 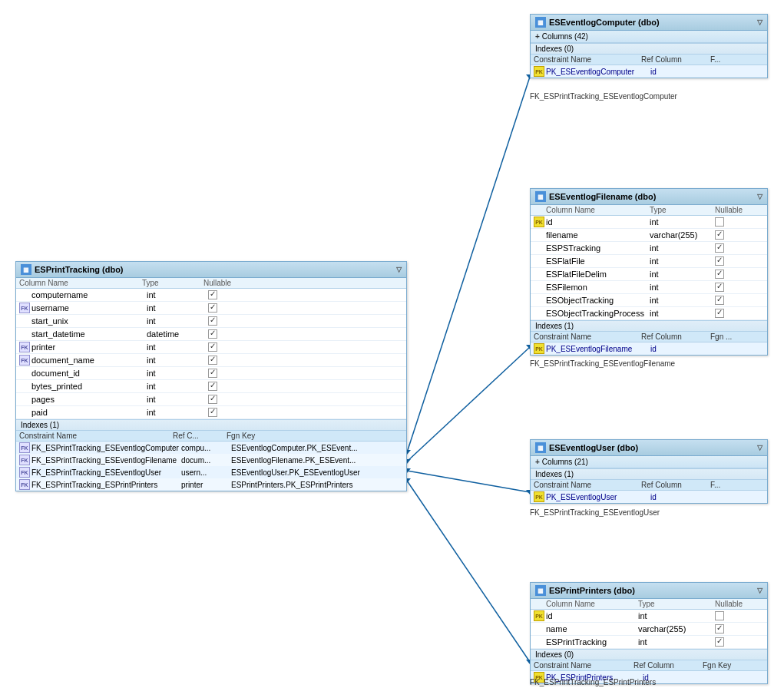 I want to click on fk-label-user: FK_ESPrintTracking_ESEventlogUser, so click(x=594, y=513).